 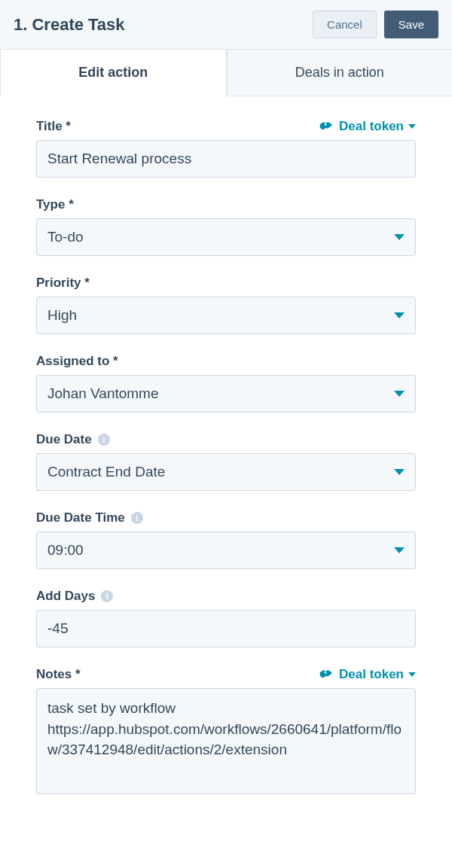 I want to click on header-buttons: Cancel Save, so click(x=375, y=24).